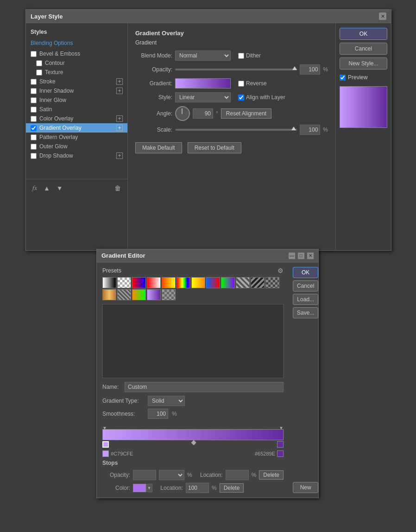  Describe the element at coordinates (203, 83) in the screenshot. I see `gradient-swatch` at that location.